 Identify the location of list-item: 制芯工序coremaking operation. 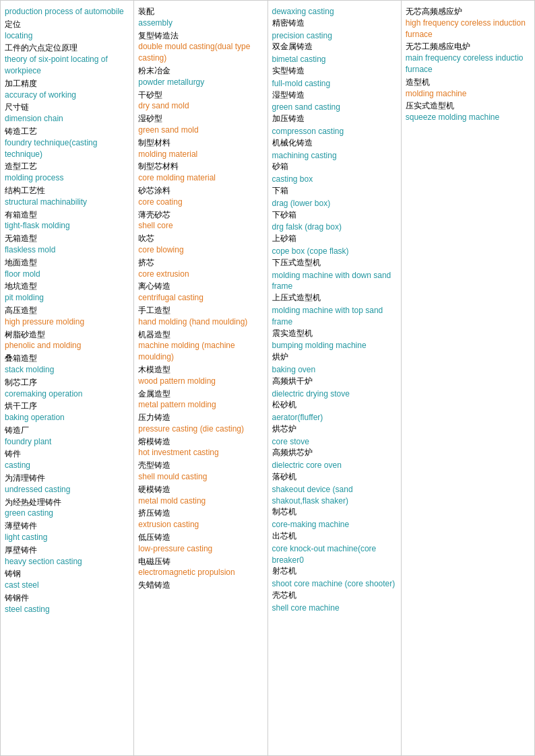
(67, 388).